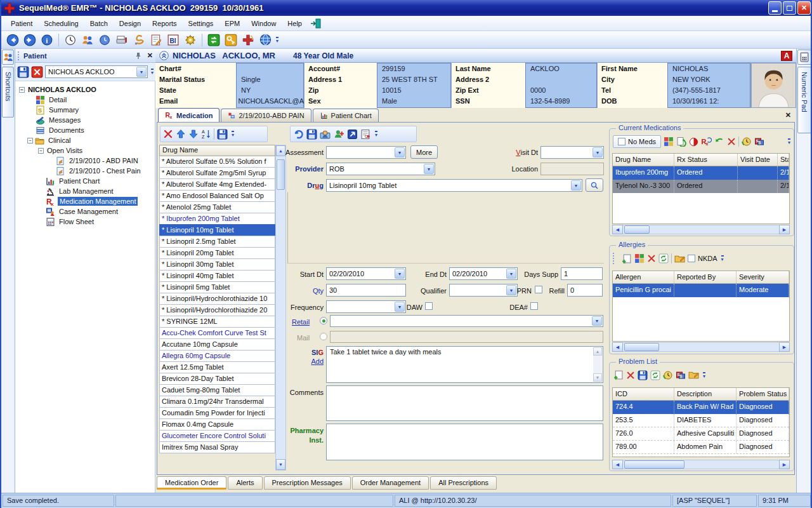  I want to click on menu-item: Reports, so click(165, 23).